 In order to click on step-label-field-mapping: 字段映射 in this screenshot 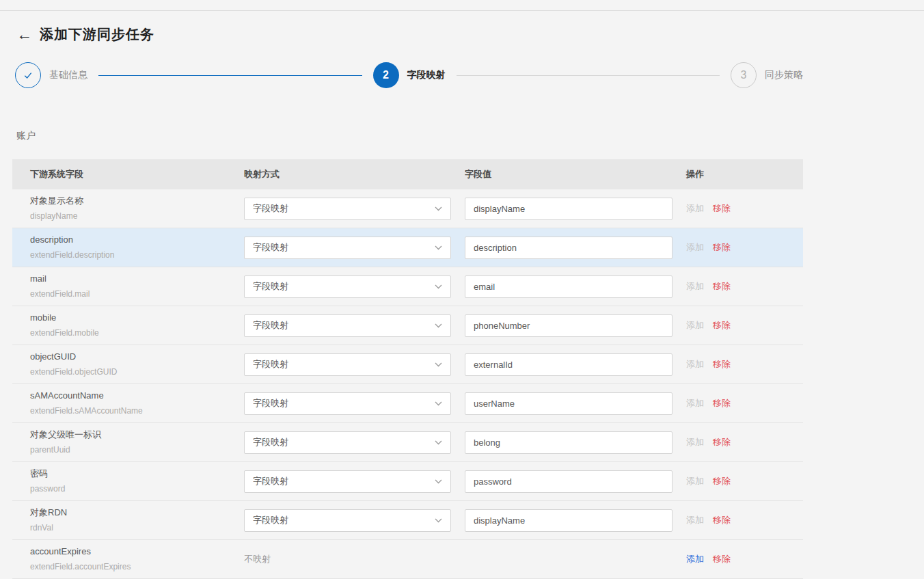, I will do `click(426, 75)`.